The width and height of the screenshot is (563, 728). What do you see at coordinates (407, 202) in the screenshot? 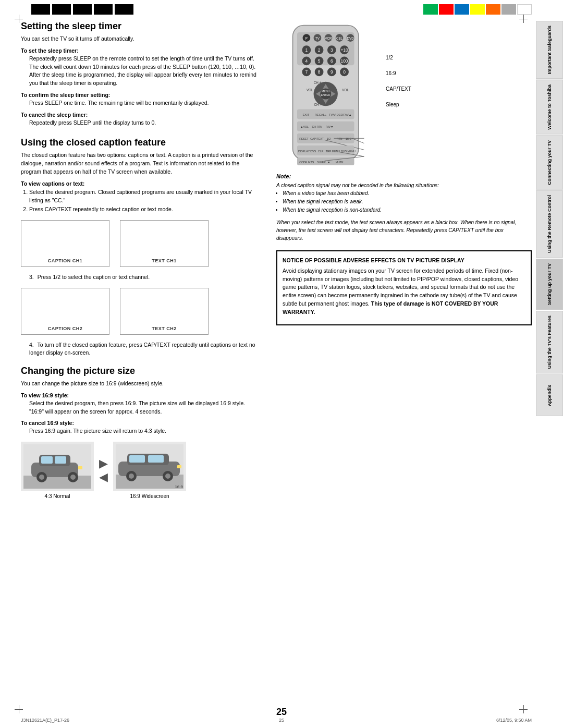
I see `note-bullet-2: When the signal reception is weak.` at bounding box center [407, 202].